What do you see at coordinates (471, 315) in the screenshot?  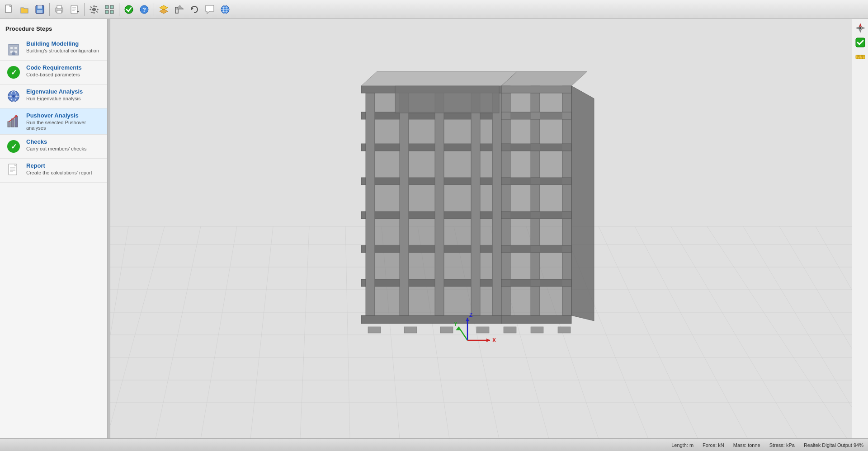 I see `svg-text: Z` at bounding box center [471, 315].